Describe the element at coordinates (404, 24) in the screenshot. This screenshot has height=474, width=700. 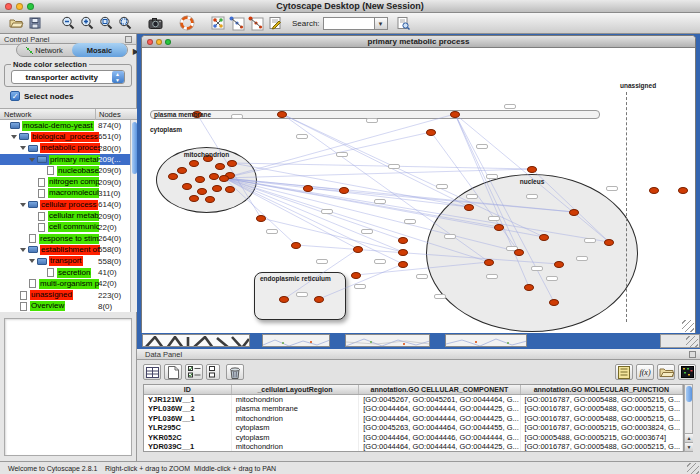
I see `search-options-icon` at that location.